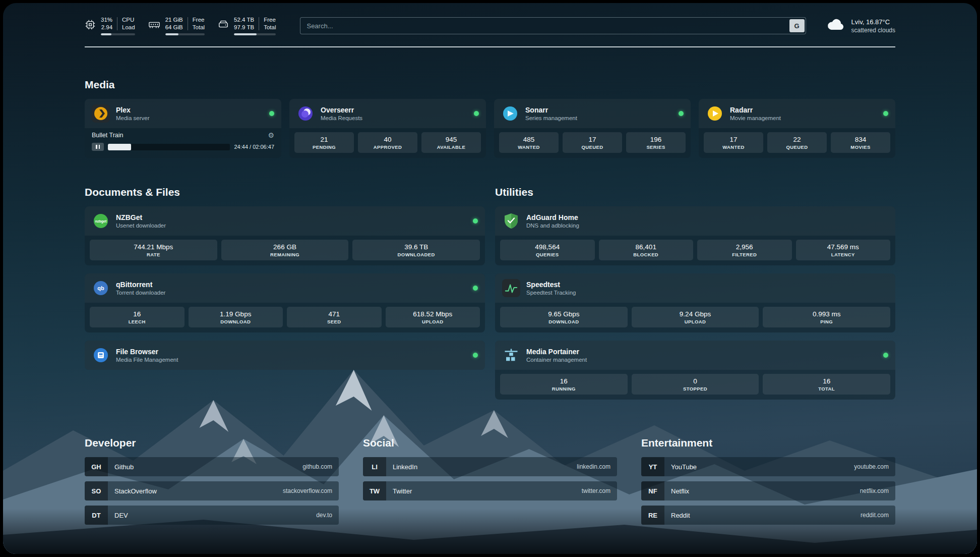  Describe the element at coordinates (797, 114) in the screenshot. I see `app-radarr: Radarr Movie management` at that location.